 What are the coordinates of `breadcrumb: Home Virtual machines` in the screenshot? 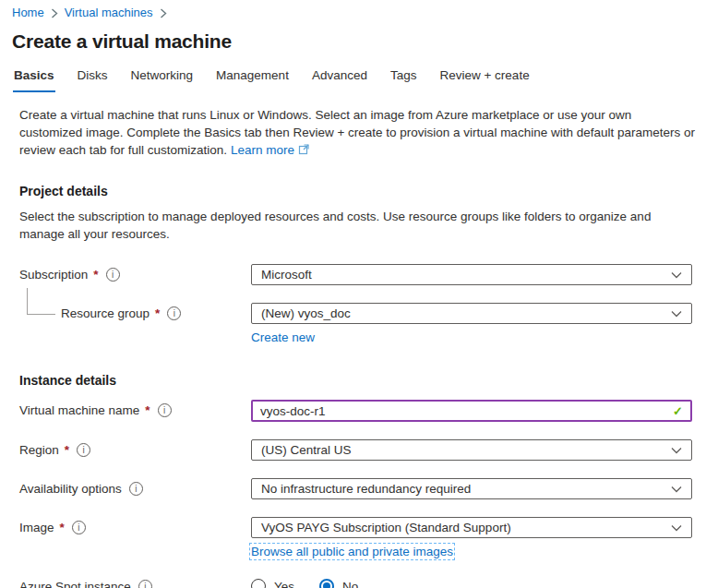 It's located at (359, 9).